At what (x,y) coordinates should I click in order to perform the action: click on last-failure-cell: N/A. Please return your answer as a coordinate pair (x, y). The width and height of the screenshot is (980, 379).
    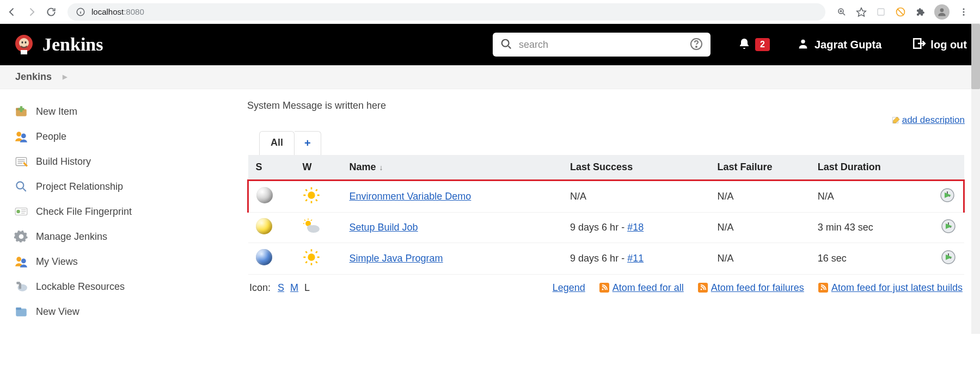
    Looking at the image, I should click on (759, 227).